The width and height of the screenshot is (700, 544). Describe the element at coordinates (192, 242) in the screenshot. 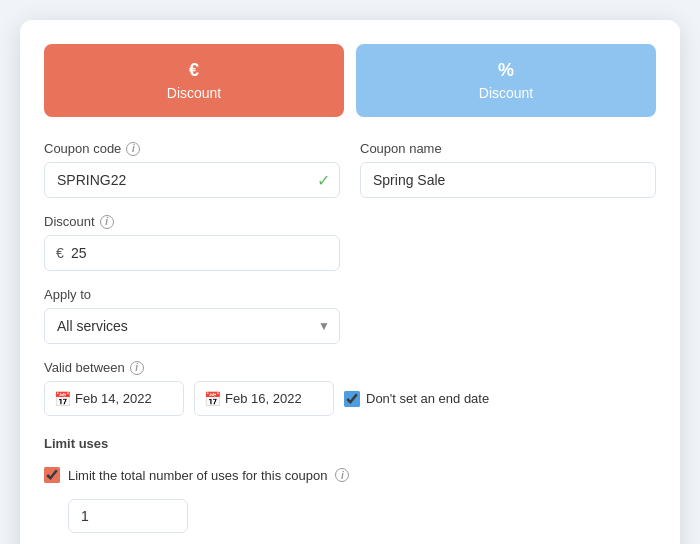

I see `discount-group: Discount i €` at that location.